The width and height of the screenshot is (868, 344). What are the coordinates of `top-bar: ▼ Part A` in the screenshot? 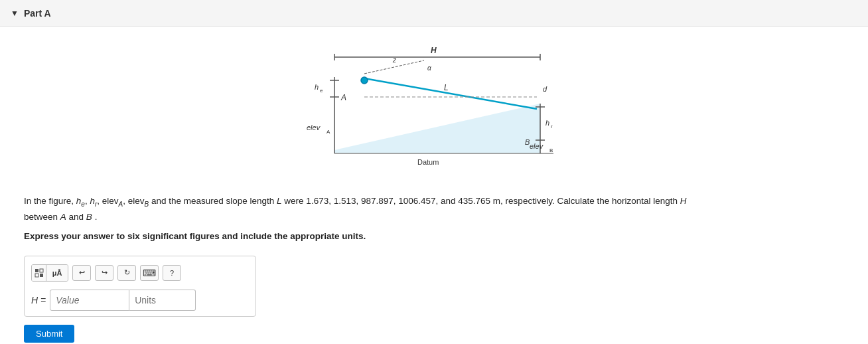 It's located at (434, 13).